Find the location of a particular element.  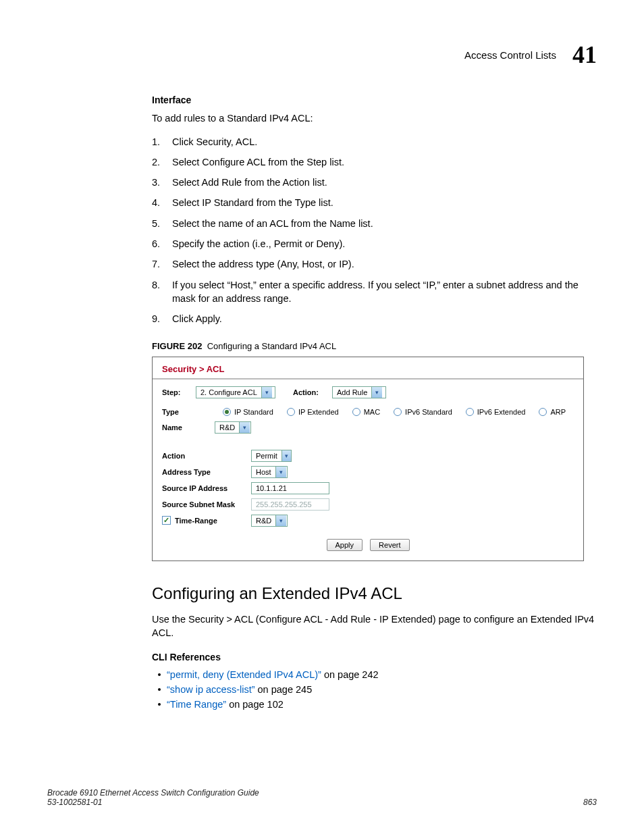

list-item: 9.Click Apply. is located at coordinates (374, 319).